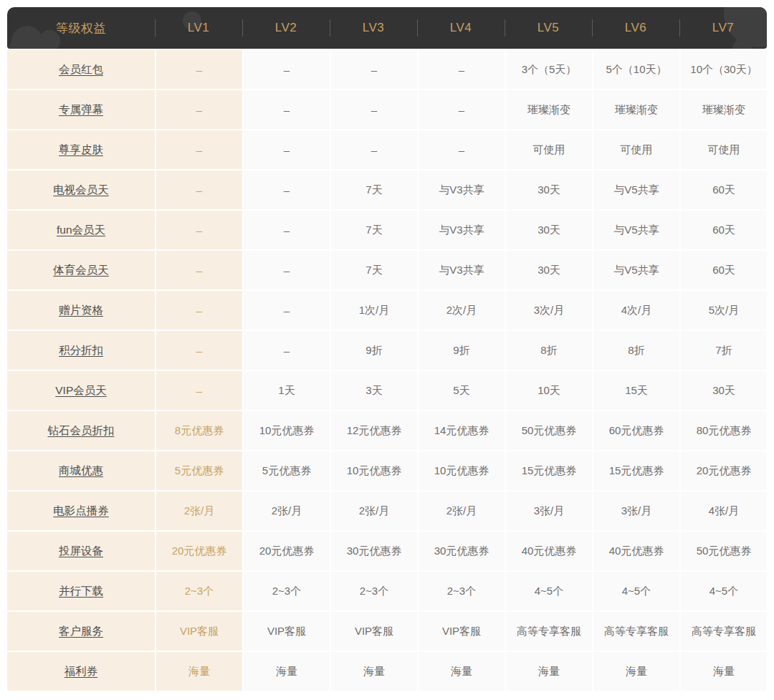 This screenshot has height=700, width=774. What do you see at coordinates (374, 310) in the screenshot?
I see `benefit-value-cell: 1次/月` at bounding box center [374, 310].